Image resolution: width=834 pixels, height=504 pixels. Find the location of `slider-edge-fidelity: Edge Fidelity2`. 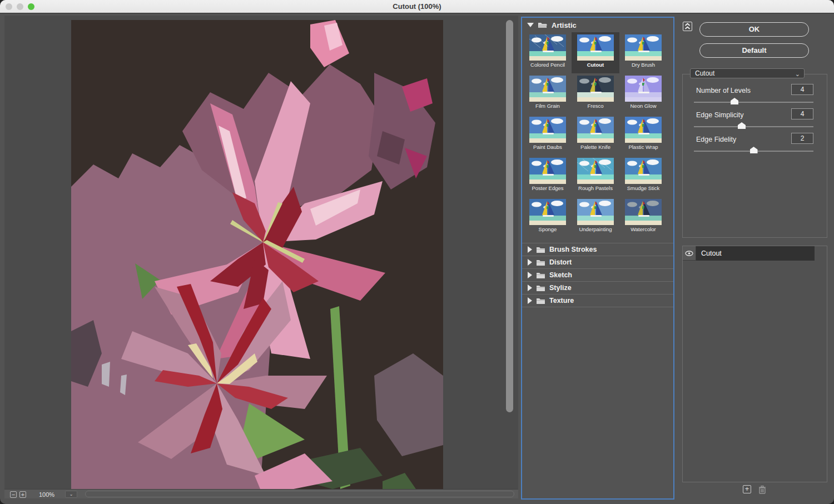

slider-edge-fidelity: Edge Fidelity2 is located at coordinates (754, 144).